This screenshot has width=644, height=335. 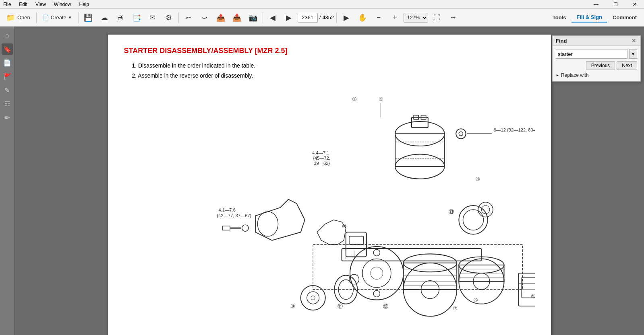 What do you see at coordinates (7, 35) in the screenshot?
I see `sidebar-home-icon: ⌂` at bounding box center [7, 35].